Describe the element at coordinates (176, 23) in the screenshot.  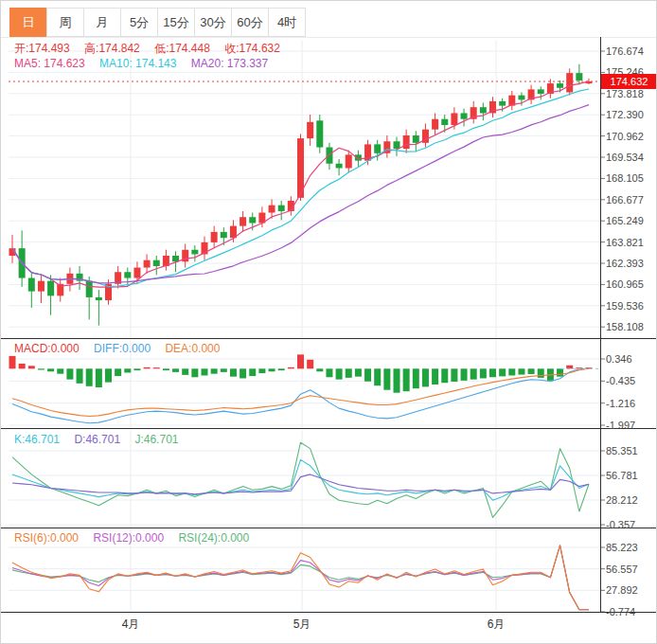
I see `tab-15min: 15分` at that location.